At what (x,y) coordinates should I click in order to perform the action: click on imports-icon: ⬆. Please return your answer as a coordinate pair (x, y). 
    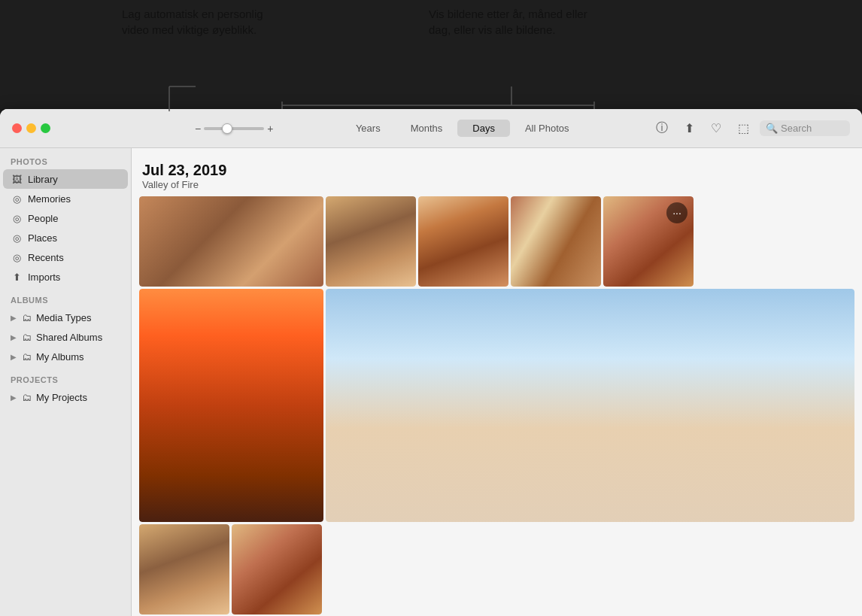
    Looking at the image, I should click on (17, 277).